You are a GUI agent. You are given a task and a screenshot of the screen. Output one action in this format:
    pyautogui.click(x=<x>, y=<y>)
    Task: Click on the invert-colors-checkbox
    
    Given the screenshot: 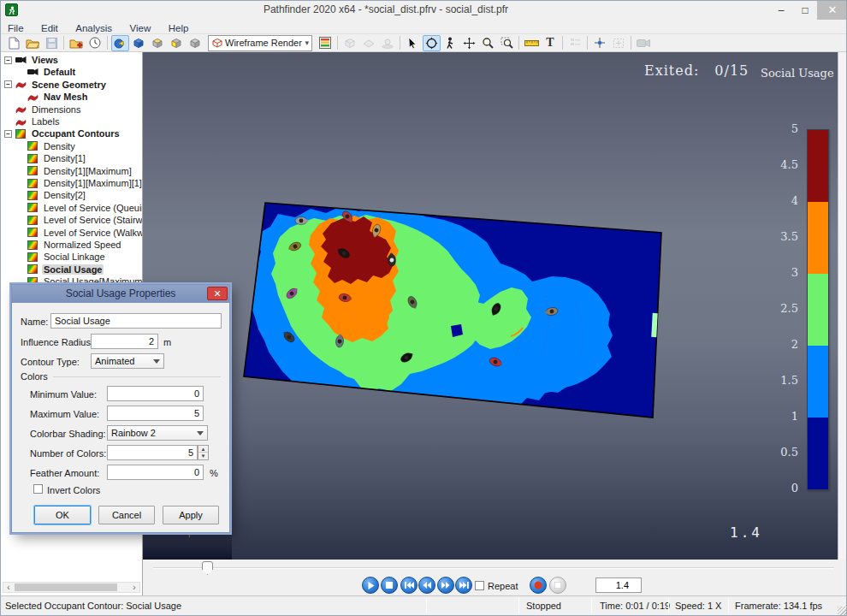 What is the action you would take?
    pyautogui.click(x=38, y=489)
    